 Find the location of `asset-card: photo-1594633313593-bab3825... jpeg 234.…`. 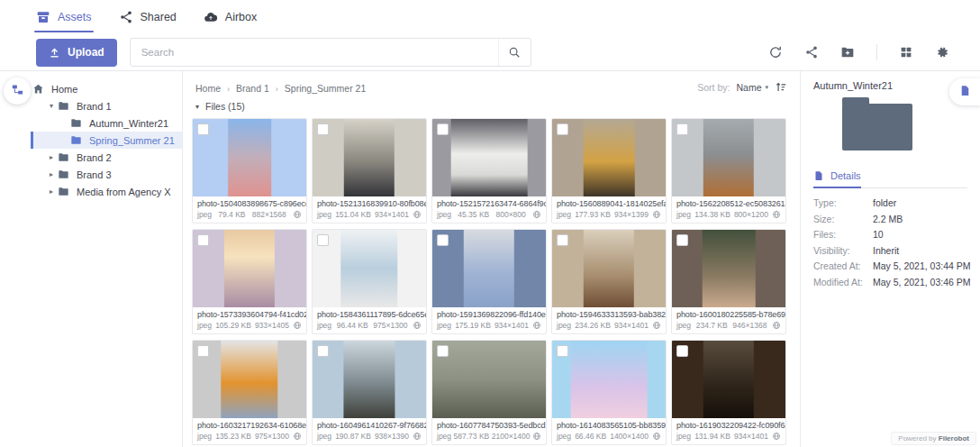

asset-card: photo-1594633313593-bab3825... jpeg 234.… is located at coordinates (609, 281).